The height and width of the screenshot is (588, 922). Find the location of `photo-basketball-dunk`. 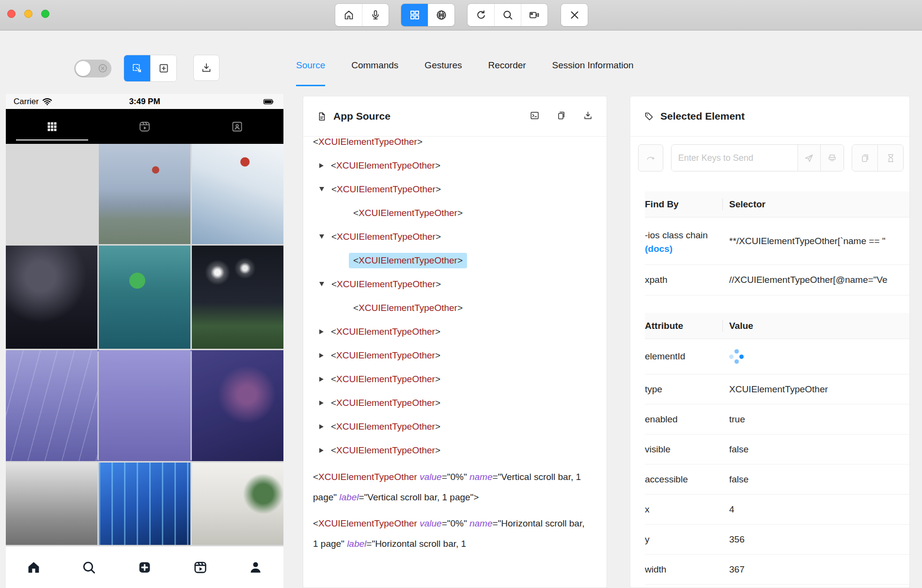

photo-basketball-dunk is located at coordinates (51, 297).